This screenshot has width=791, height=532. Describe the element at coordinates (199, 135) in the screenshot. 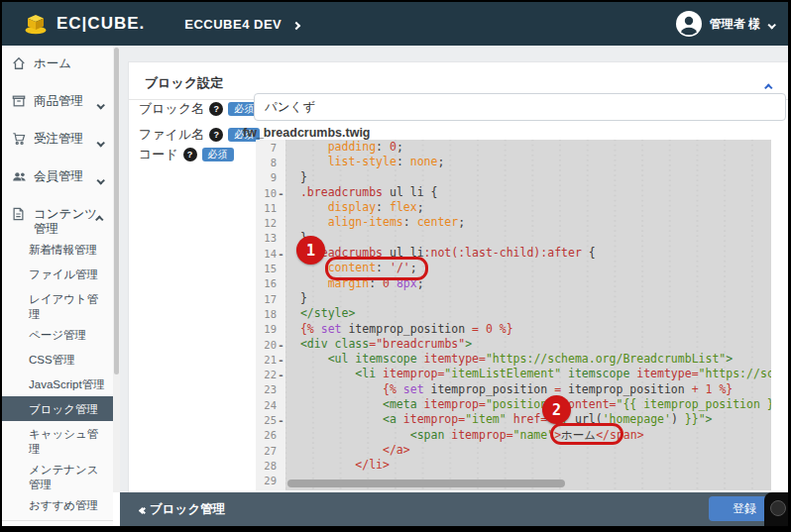

I see `file-name-label-row: ファイル名 ? 必須` at that location.